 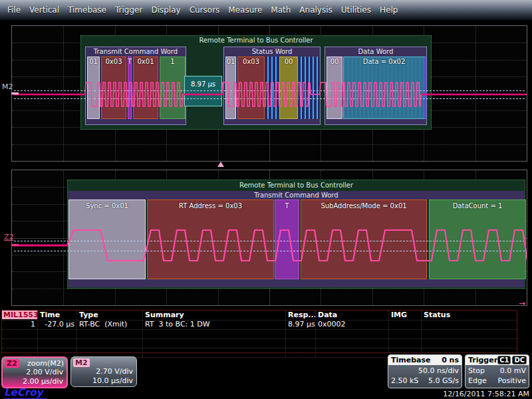 I want to click on channel-label-z2: Z2, so click(x=9, y=237).